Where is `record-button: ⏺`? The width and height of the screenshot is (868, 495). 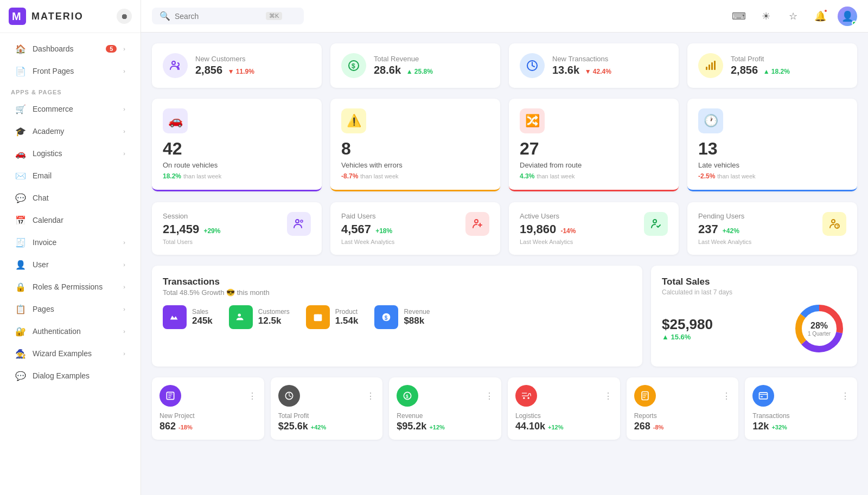 record-button: ⏺ is located at coordinates (124, 16).